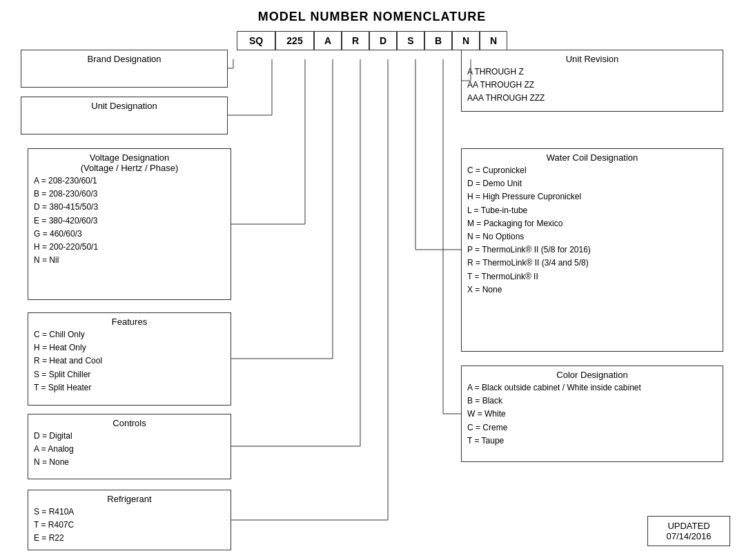 The image size is (744, 560). Describe the element at coordinates (592, 237) in the screenshot. I see `wc-line-6: N = No Options` at that location.